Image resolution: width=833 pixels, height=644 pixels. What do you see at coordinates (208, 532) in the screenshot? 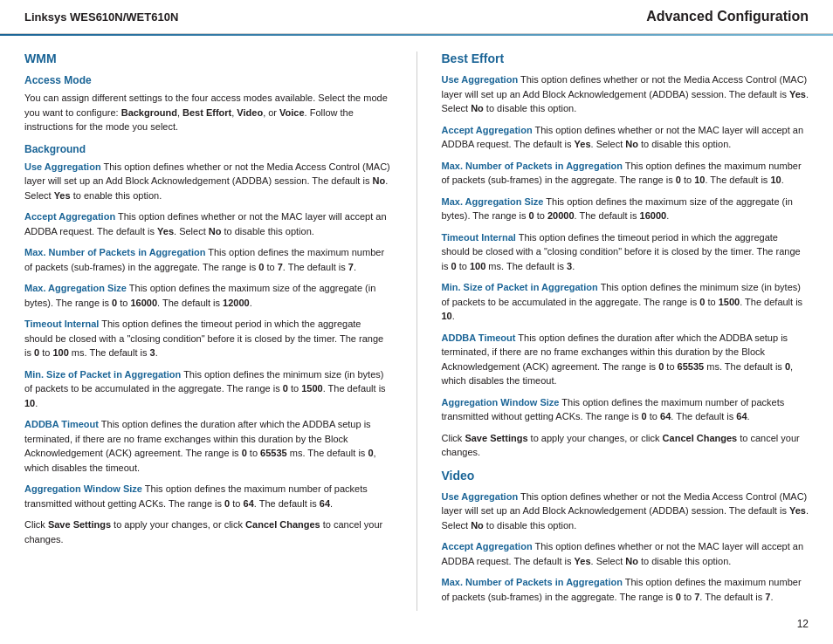
I see `bg-footer: Click Save Settings to apply your change…` at bounding box center [208, 532].